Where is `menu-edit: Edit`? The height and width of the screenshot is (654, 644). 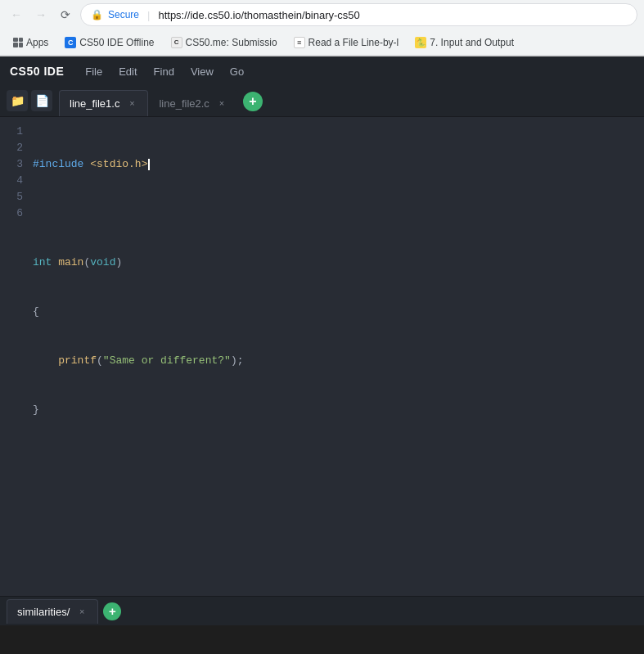
menu-edit: Edit is located at coordinates (128, 72).